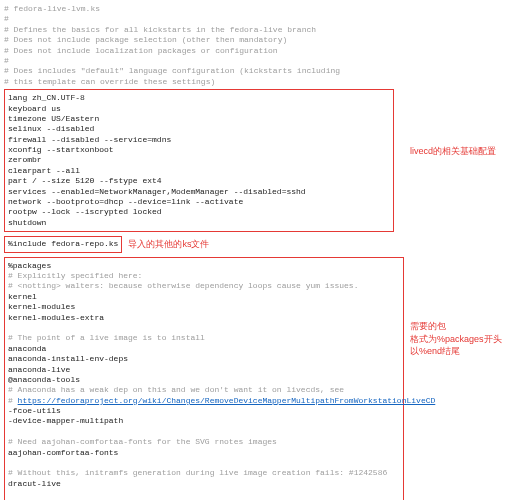 This screenshot has height=500, width=510. Describe the element at coordinates (204, 484) in the screenshot. I see `pkg-line: dracut-live` at that location.